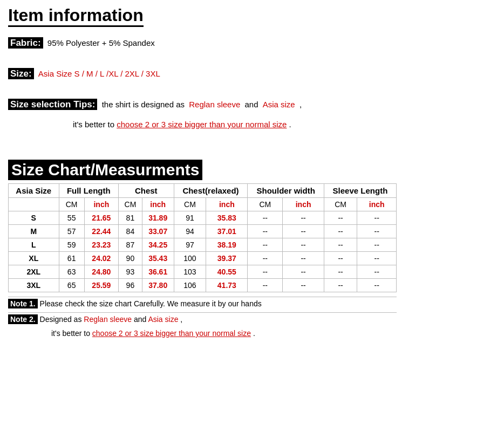  I want to click on subheader-sl-cm: CM, so click(340, 205).